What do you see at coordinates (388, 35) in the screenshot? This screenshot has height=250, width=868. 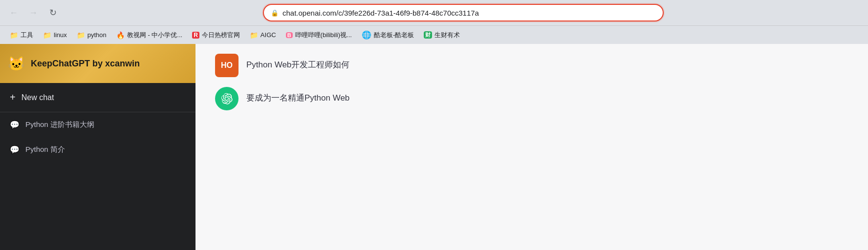 I see `bookmark-kulaobao: 🌐 酷老板-酷老板` at bounding box center [388, 35].